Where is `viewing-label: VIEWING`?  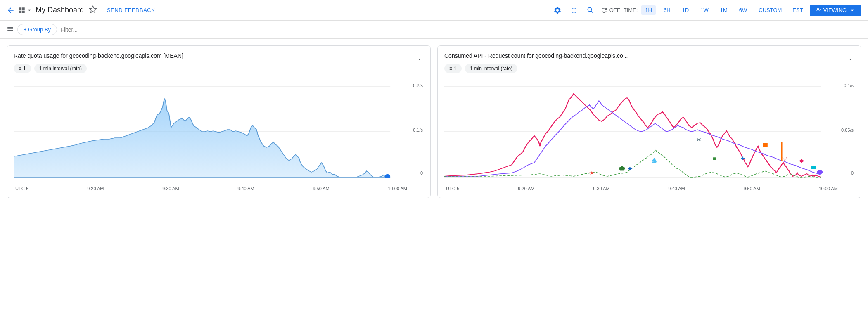 viewing-label: VIEWING is located at coordinates (835, 10).